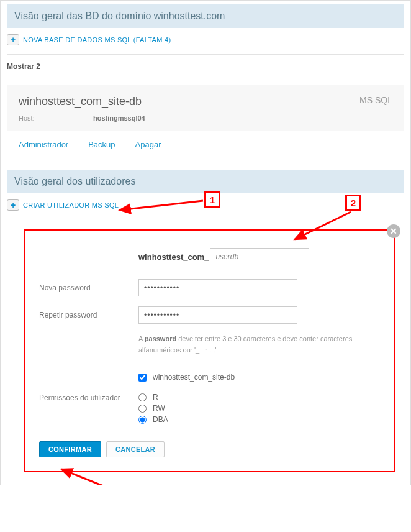 Image resolution: width=411 pixels, height=532 pixels. What do you see at coordinates (70, 449) in the screenshot?
I see `confirm-button: CONFIRMAR` at bounding box center [70, 449].